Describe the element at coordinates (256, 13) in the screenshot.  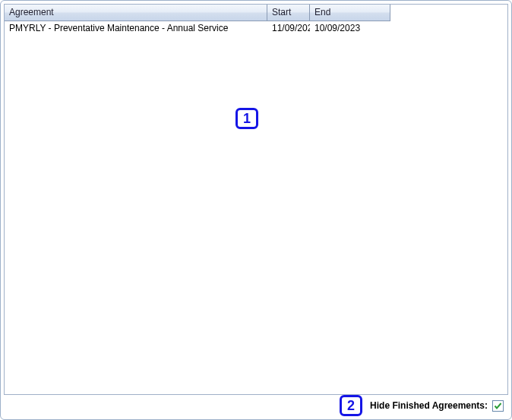
I see `grid-header-row: Agreement Start End` at that location.